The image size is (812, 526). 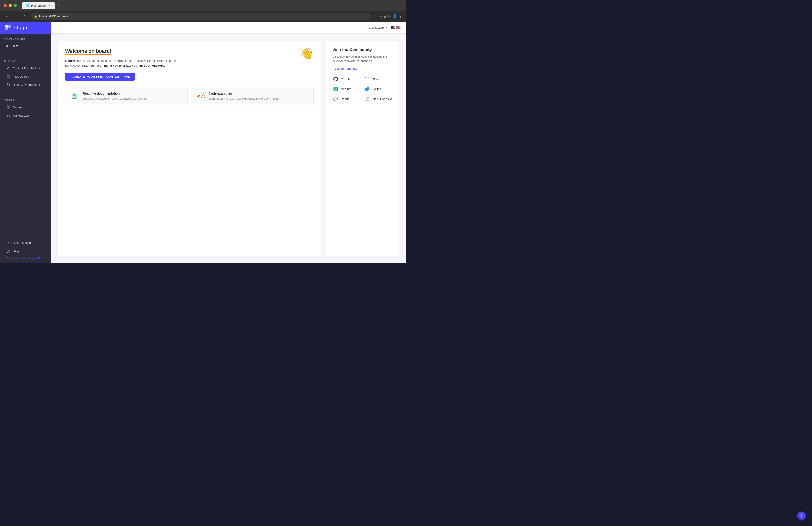 What do you see at coordinates (244, 96) in the screenshot?
I see `code-content: Code examples Learn by testing real proj…` at bounding box center [244, 96].